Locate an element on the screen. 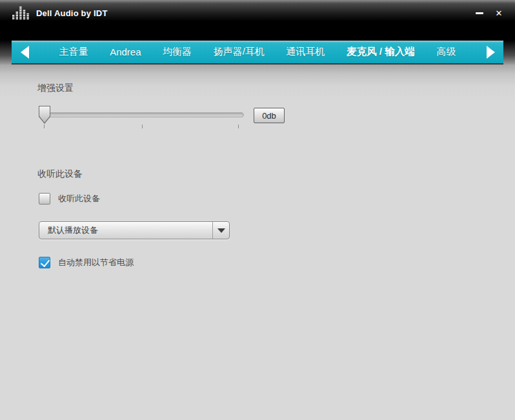 Image resolution: width=515 pixels, height=420 pixels. tab-main-volume: 主音量 is located at coordinates (74, 52).